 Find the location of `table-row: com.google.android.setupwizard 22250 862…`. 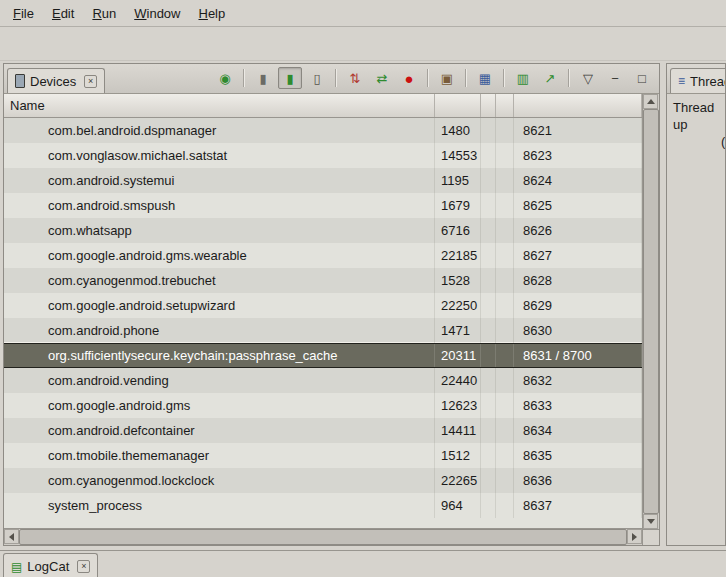

table-row: com.google.android.setupwizard 22250 862… is located at coordinates (323, 306).